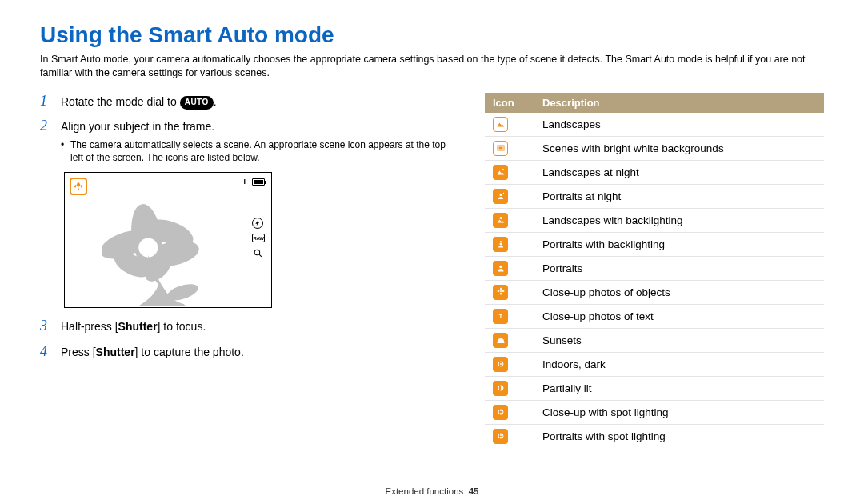  What do you see at coordinates (424, 491) in the screenshot?
I see `footer-section: Extended functions` at bounding box center [424, 491].